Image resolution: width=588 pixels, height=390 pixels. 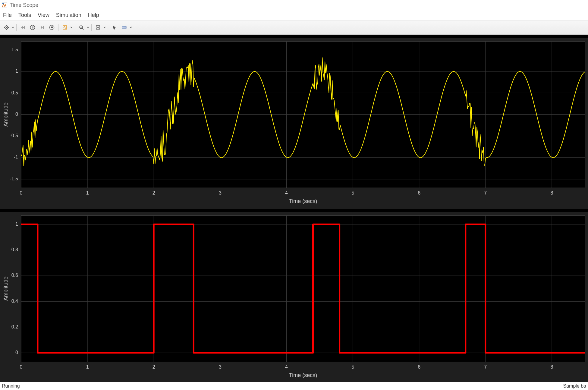 I want to click on svg-text: 0.2, so click(x=15, y=326).